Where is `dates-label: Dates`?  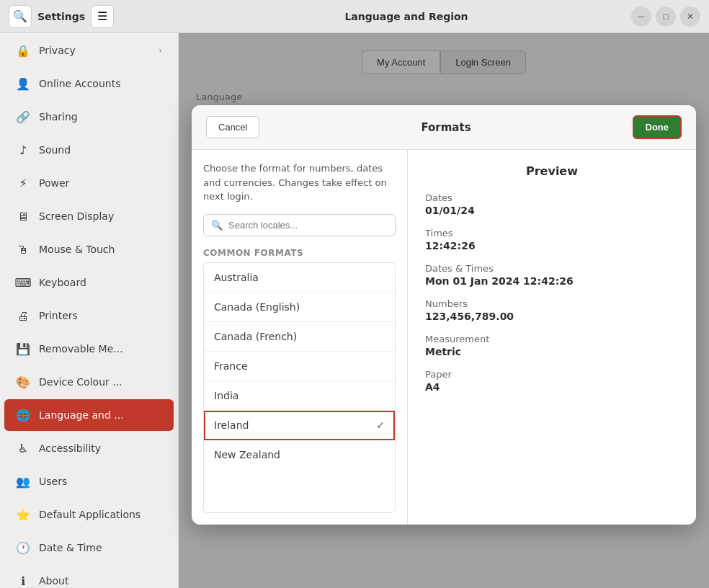
dates-label: Dates is located at coordinates (552, 197).